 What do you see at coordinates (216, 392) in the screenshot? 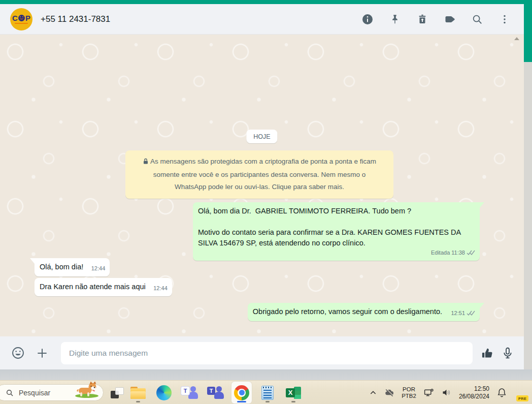
I see `taskbar-apps: T T X` at bounding box center [216, 392].